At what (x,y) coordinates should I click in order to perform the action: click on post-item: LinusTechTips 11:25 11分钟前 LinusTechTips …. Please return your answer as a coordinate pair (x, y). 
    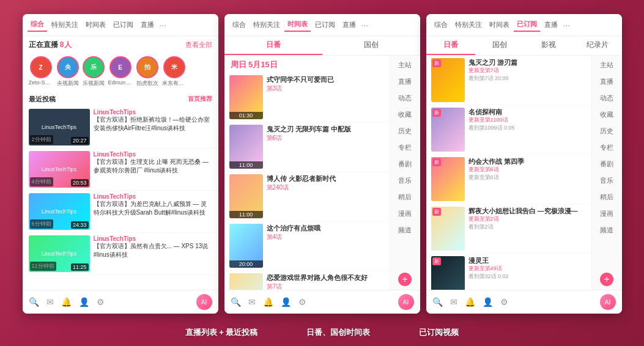
    Looking at the image, I should click on (120, 254).